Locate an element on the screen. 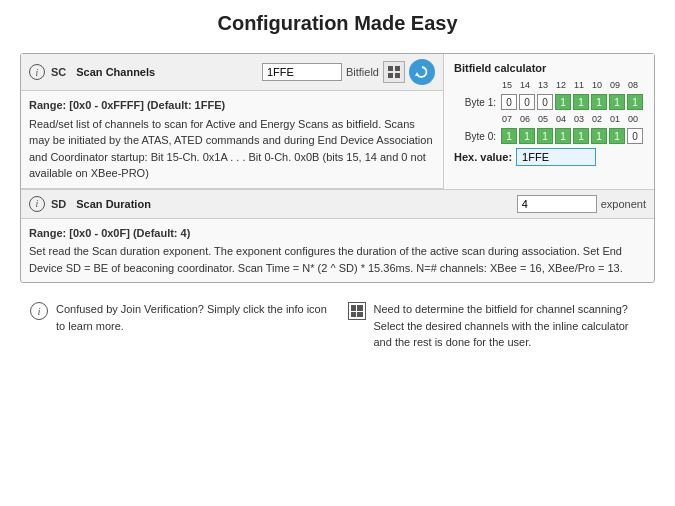 The width and height of the screenshot is (675, 506). sc-refresh-icon-btn is located at coordinates (422, 72).